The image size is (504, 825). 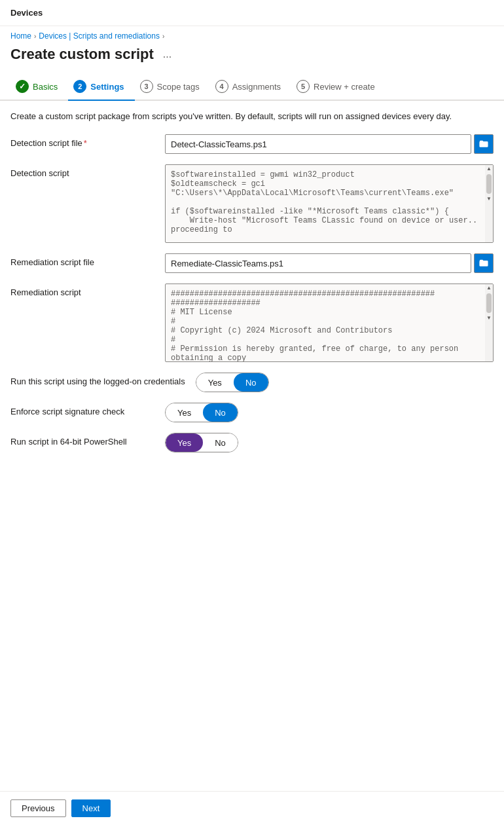 I want to click on enforce-yes: Yes, so click(x=185, y=412).